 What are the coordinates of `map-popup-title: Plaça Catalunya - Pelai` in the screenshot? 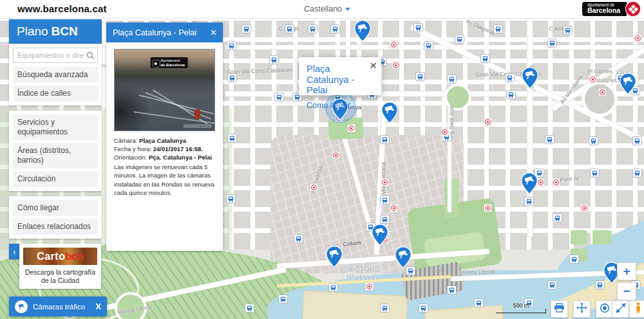 It's located at (340, 80).